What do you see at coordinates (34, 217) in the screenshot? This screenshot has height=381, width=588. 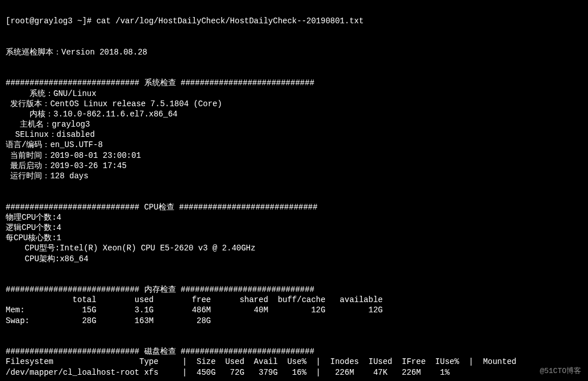 I see `cpu-physical-line: 物理CPU个数:4` at bounding box center [34, 217].